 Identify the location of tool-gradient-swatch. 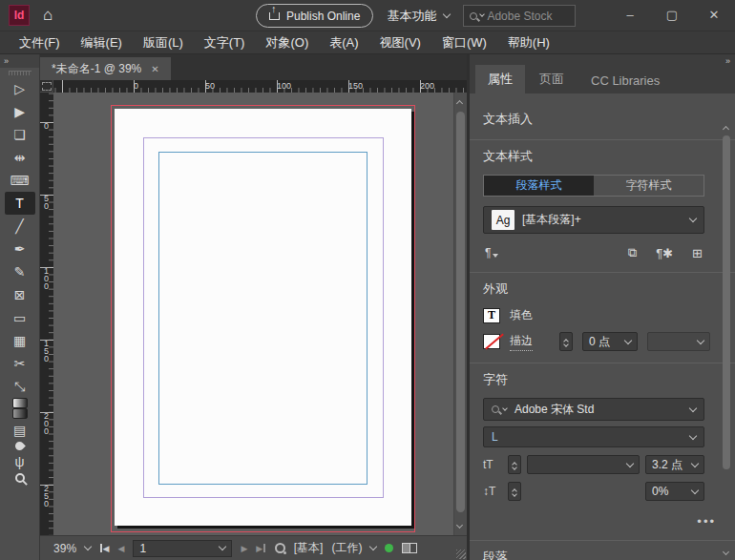
(20, 403).